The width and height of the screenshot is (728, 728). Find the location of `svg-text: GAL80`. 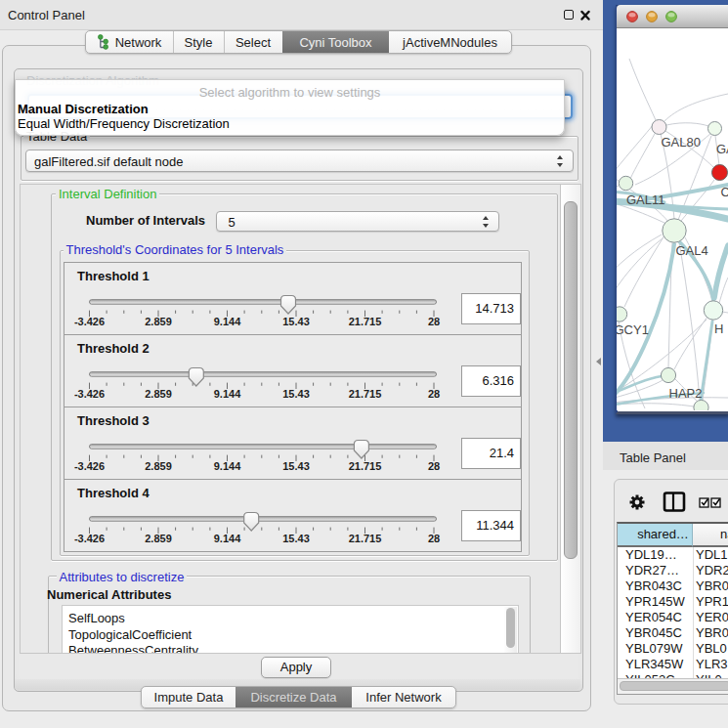

svg-text: GAL80 is located at coordinates (681, 143).